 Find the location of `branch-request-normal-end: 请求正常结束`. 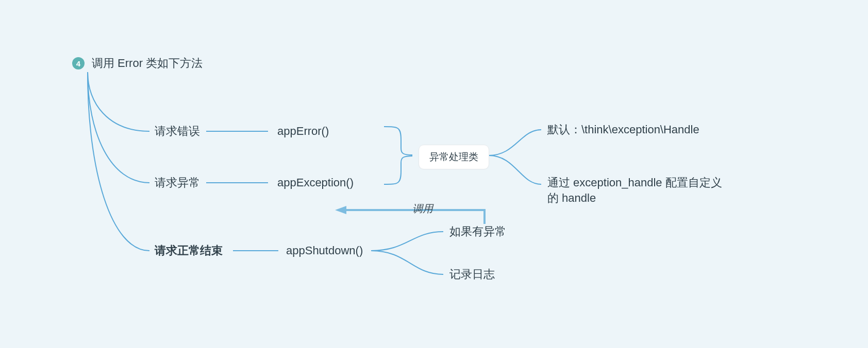

branch-request-normal-end: 请求正常结束 is located at coordinates (189, 251).